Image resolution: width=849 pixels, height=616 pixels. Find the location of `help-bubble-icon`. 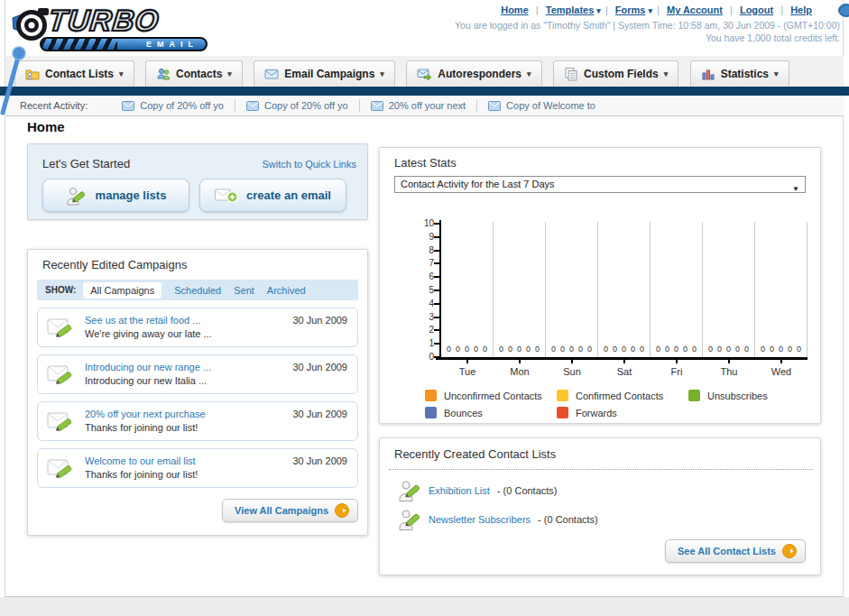

help-bubble-icon is located at coordinates (844, 11).